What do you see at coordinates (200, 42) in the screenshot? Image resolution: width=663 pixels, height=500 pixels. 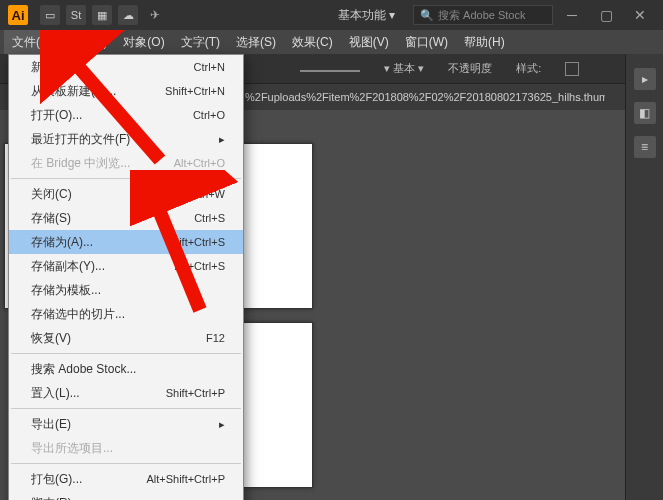 I see `menu-type: 文字(T)` at bounding box center [200, 42].